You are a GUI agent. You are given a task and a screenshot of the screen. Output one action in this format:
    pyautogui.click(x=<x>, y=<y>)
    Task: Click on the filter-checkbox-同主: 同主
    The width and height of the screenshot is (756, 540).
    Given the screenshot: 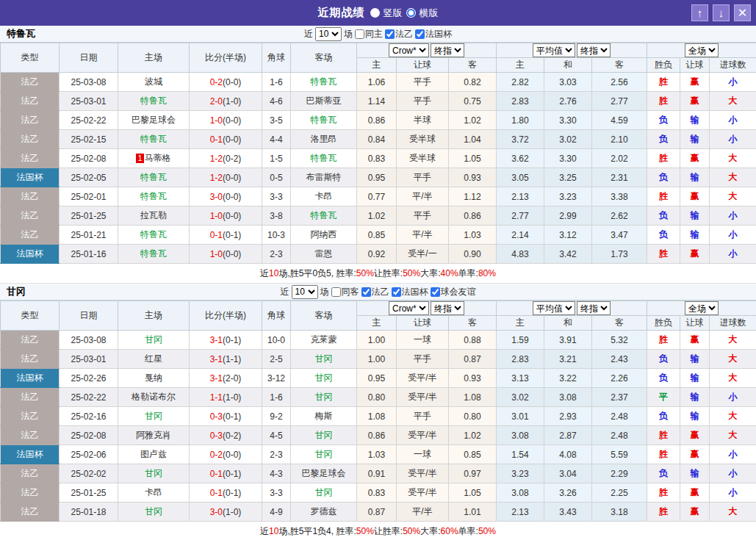 What is the action you would take?
    pyautogui.click(x=369, y=34)
    